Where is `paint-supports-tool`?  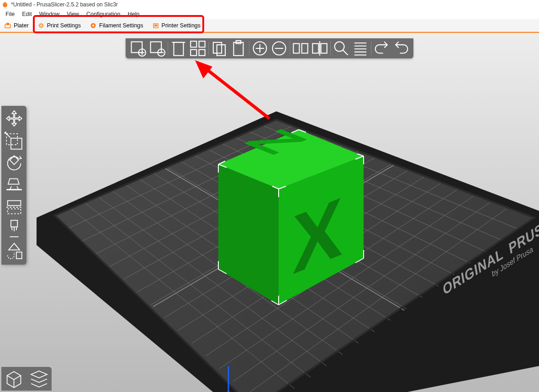
paint-supports-tool is located at coordinates (14, 229).